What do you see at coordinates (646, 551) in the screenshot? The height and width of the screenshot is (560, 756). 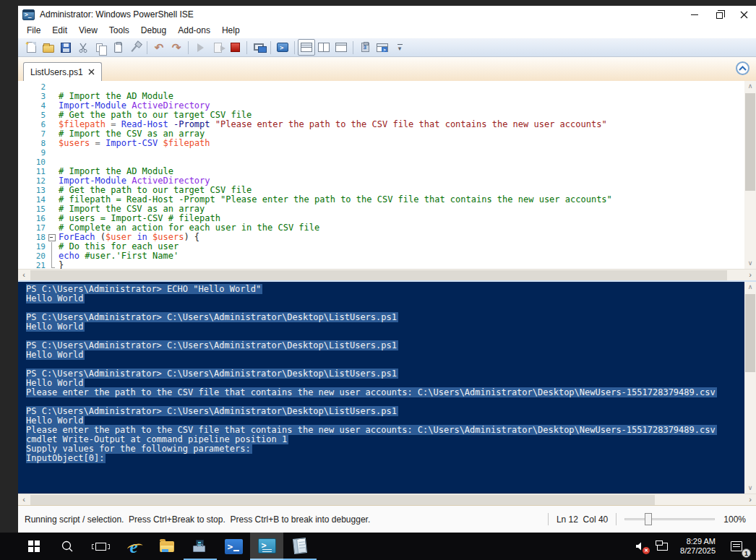 I see `mute-badge: ✕` at bounding box center [646, 551].